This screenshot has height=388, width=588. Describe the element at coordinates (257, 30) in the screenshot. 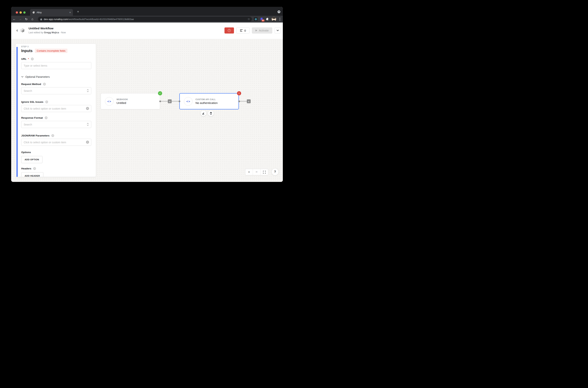

I see `play-icon` at that location.